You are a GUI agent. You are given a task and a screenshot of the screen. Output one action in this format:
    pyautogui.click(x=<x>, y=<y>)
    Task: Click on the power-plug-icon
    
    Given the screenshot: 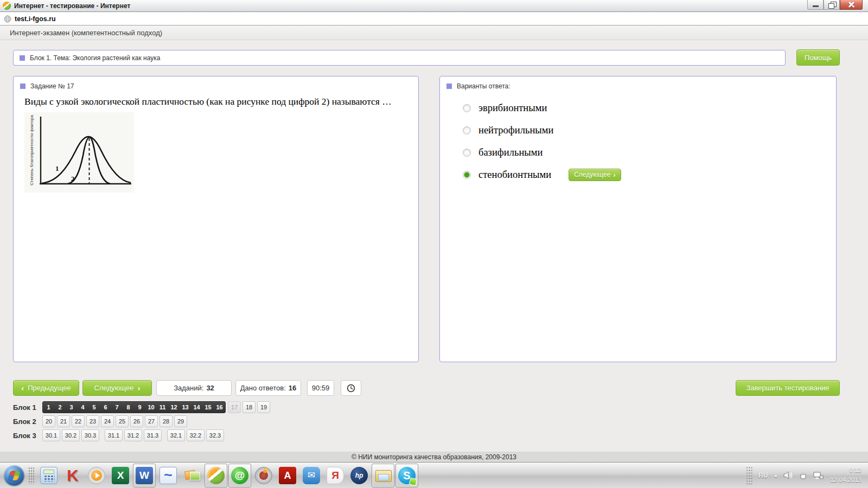 What is the action you would take?
    pyautogui.click(x=803, y=476)
    